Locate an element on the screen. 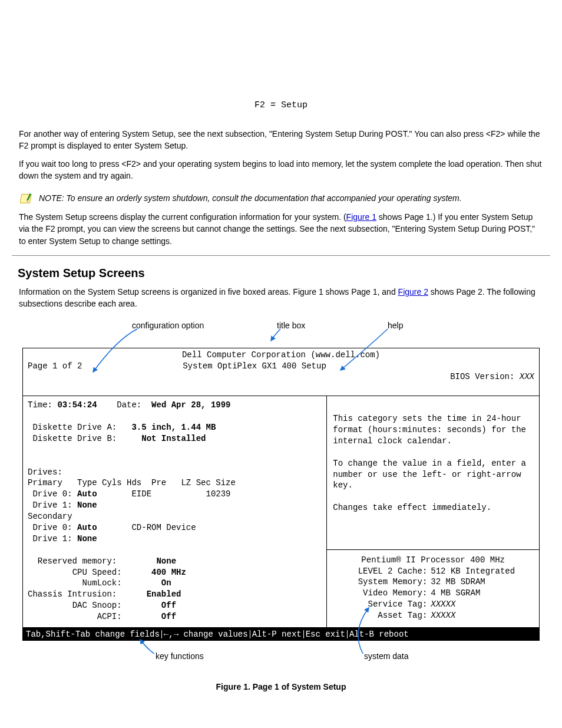 The width and height of the screenshot is (562, 728). figure-2-link: Figure 2 is located at coordinates (414, 292).